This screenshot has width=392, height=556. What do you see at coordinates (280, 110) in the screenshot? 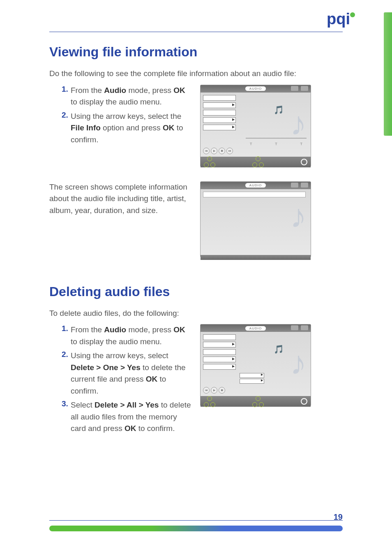
I see `music-folder-icon: 🎵` at bounding box center [280, 110].